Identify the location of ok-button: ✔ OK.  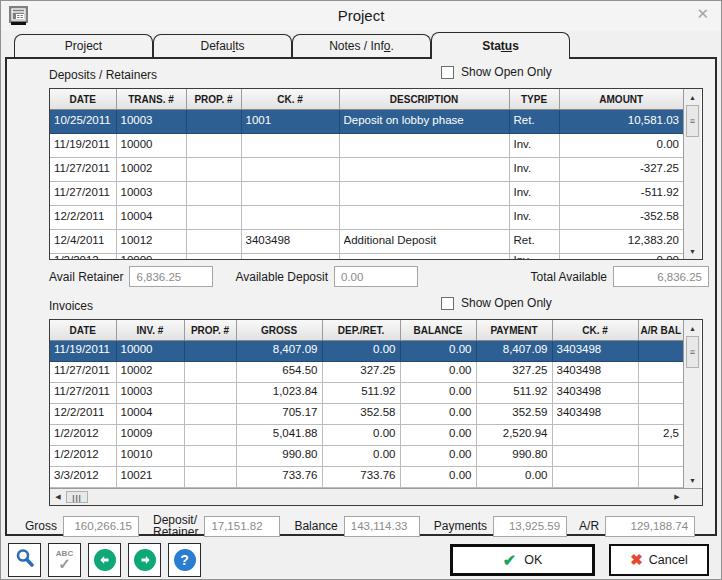
(522, 560).